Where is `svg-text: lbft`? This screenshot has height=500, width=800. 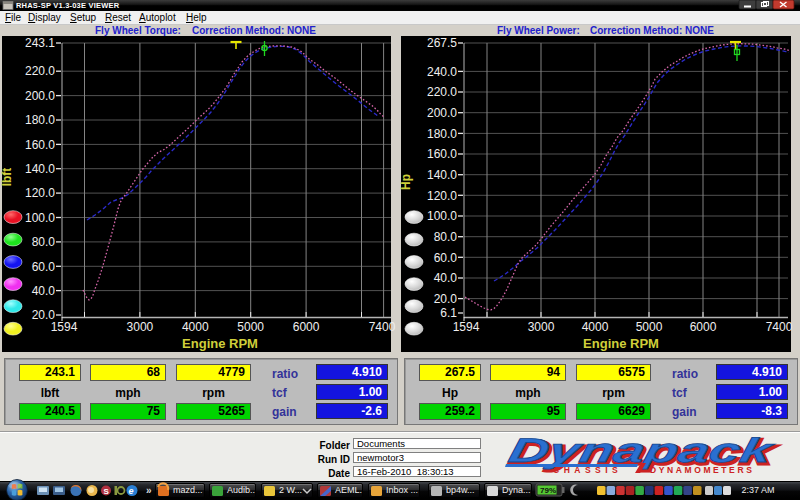
svg-text: lbft is located at coordinates (7, 178).